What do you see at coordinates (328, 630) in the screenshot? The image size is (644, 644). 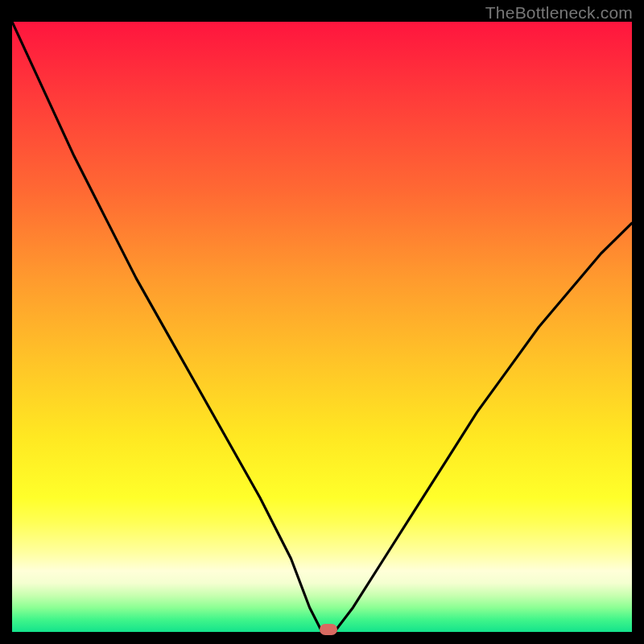 I see `minimum-marker` at bounding box center [328, 630].